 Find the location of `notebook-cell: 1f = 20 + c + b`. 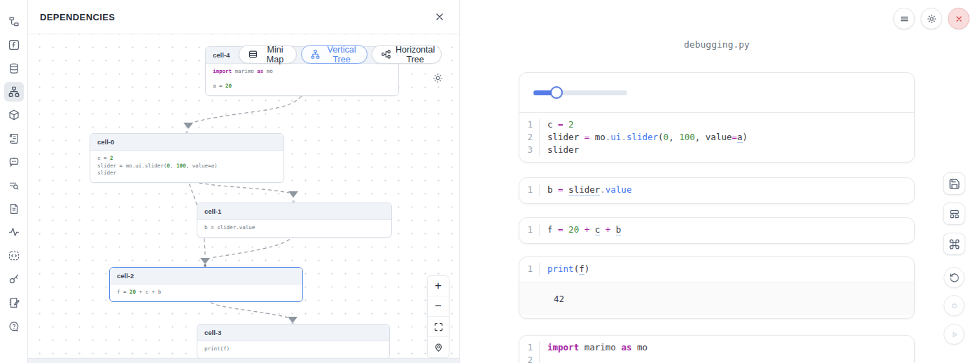

notebook-cell: 1f = 20 + c + b is located at coordinates (717, 231).